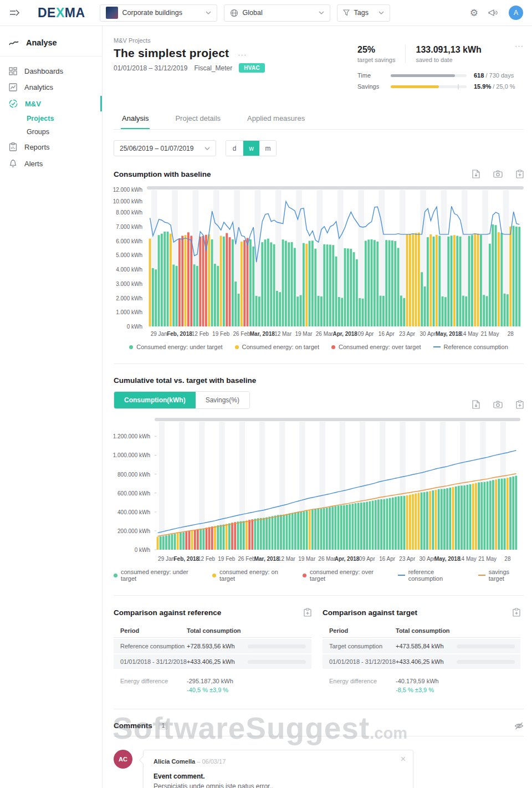  I want to click on toggle-consumption-kwh: Consumption(kWh), so click(155, 400).